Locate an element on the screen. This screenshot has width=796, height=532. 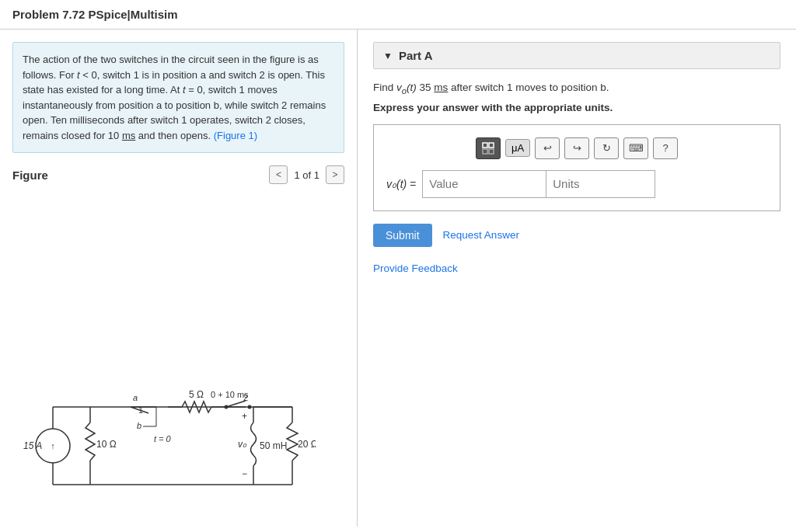
redo-button: ↪ is located at coordinates (577, 148).